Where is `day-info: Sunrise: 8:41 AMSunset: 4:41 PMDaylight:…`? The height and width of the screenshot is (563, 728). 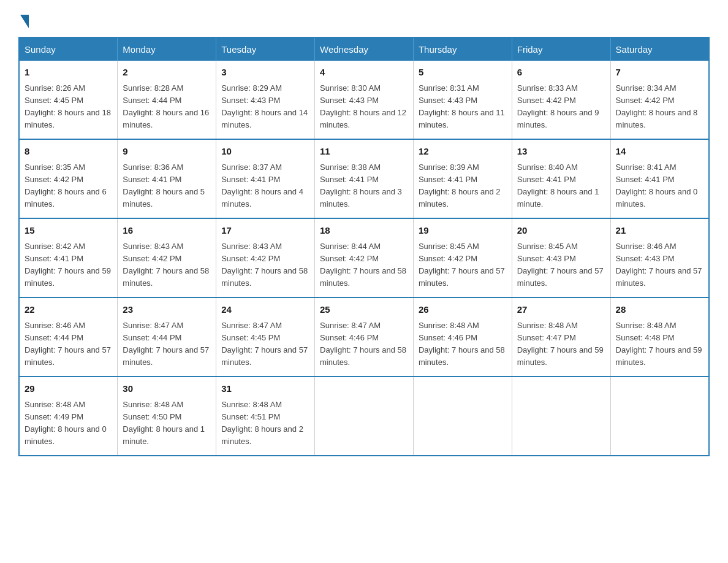
day-info: Sunrise: 8:41 AMSunset: 4:41 PMDaylight:… is located at coordinates (659, 186).